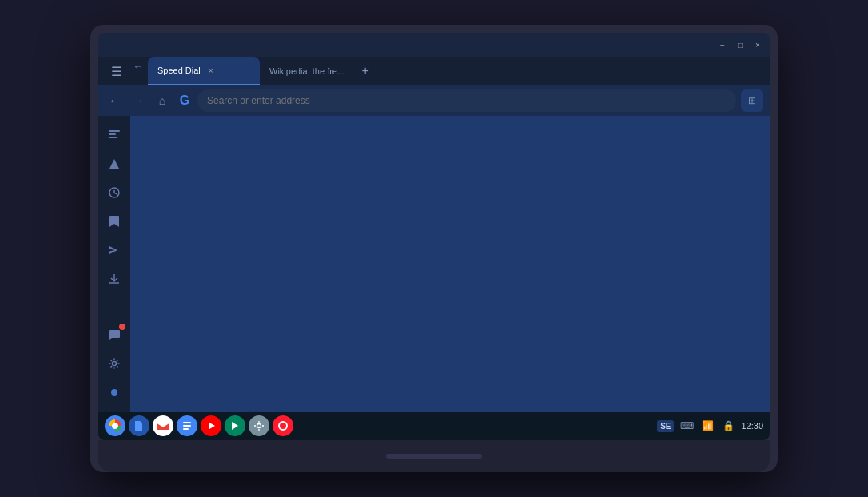 The image size is (868, 497). I want to click on close-button: ×, so click(758, 45).